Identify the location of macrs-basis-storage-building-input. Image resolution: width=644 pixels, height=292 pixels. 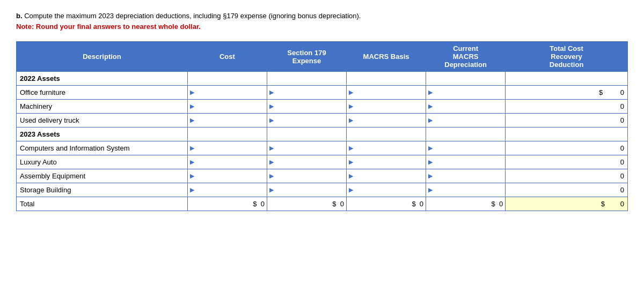
(389, 190).